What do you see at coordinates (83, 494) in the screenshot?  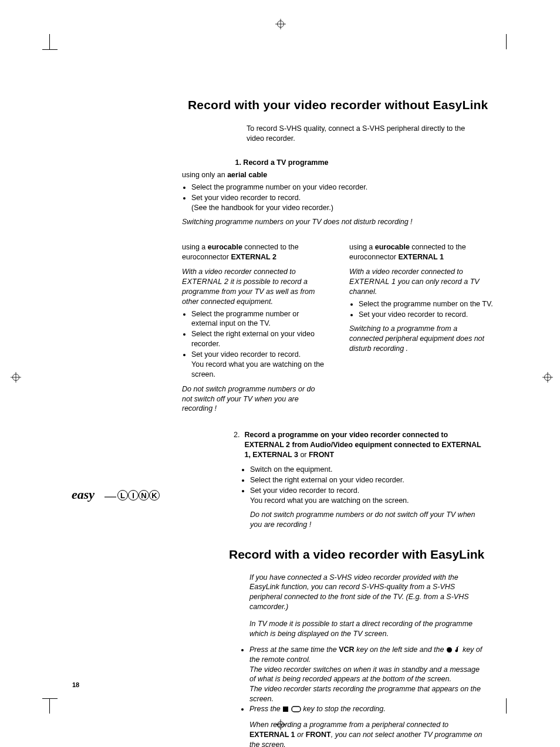 I see `svg-text: easy` at bounding box center [83, 494].